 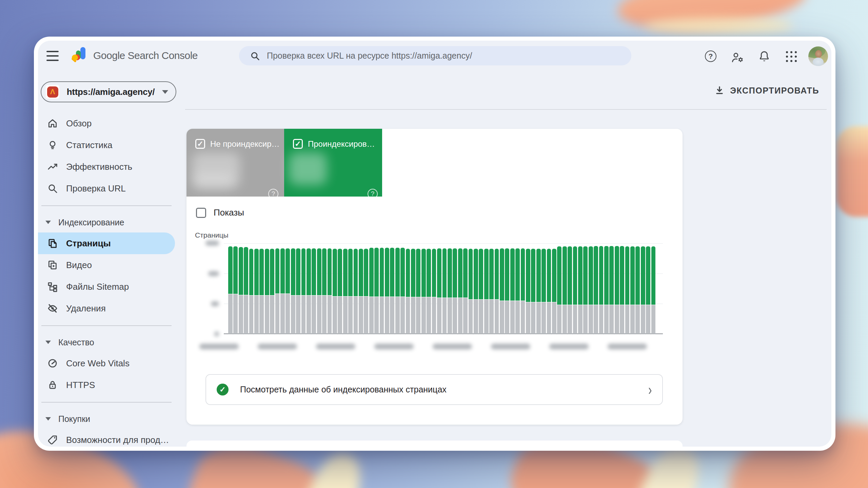 What do you see at coordinates (108, 385) in the screenshot?
I see `sidebar-item-https: HTTPS` at bounding box center [108, 385].